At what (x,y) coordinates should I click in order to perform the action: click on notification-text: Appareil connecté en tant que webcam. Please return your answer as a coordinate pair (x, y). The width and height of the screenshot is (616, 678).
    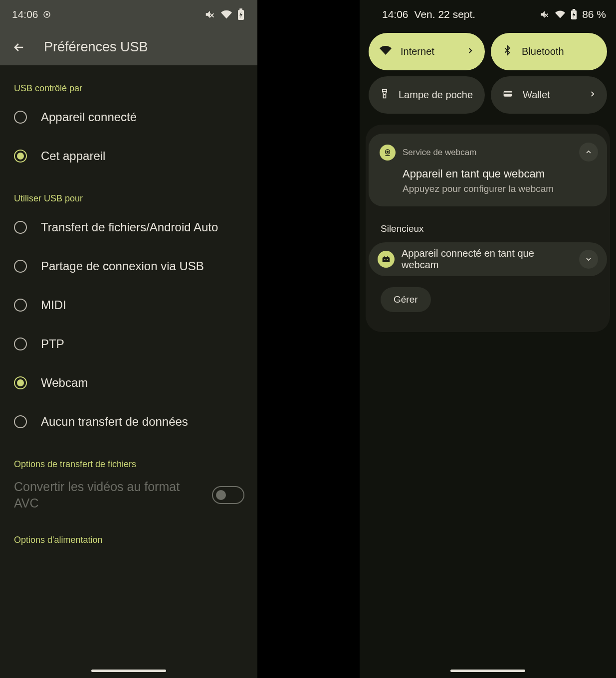
    Looking at the image, I should click on (487, 259).